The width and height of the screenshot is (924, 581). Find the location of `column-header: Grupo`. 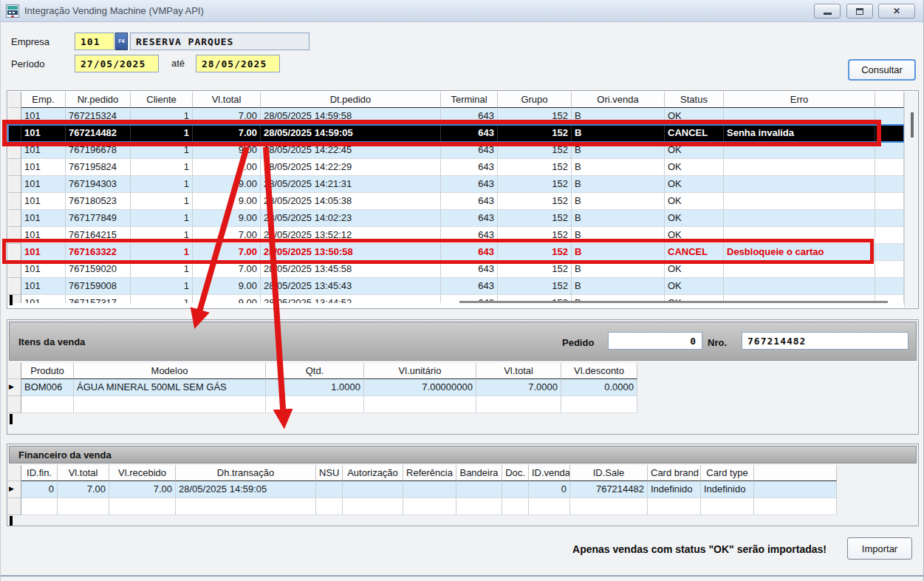

column-header: Grupo is located at coordinates (535, 100).